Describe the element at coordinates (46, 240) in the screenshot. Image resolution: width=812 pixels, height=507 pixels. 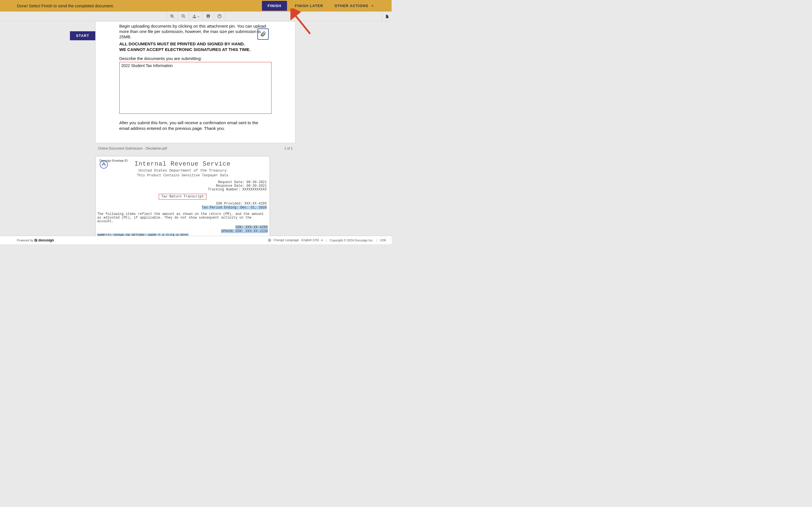
I see `docusign-wordmark: docusign` at that location.